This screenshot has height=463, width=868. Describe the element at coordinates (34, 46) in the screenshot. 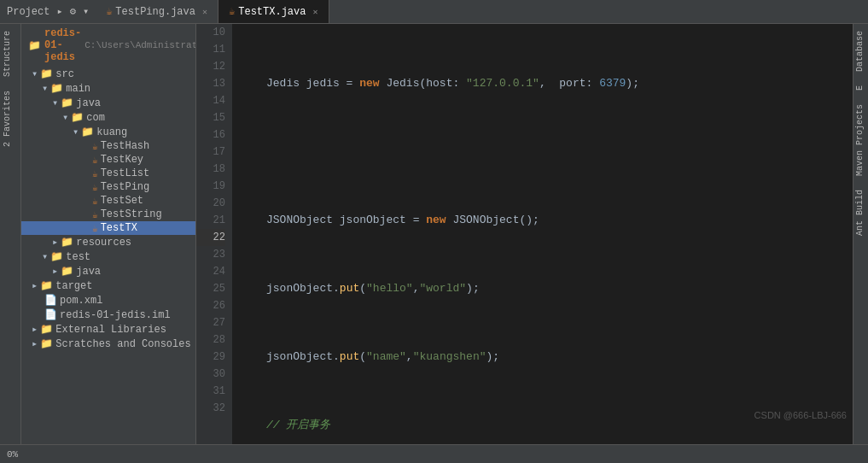

I see `sidebar-project-icon: 📁` at that location.